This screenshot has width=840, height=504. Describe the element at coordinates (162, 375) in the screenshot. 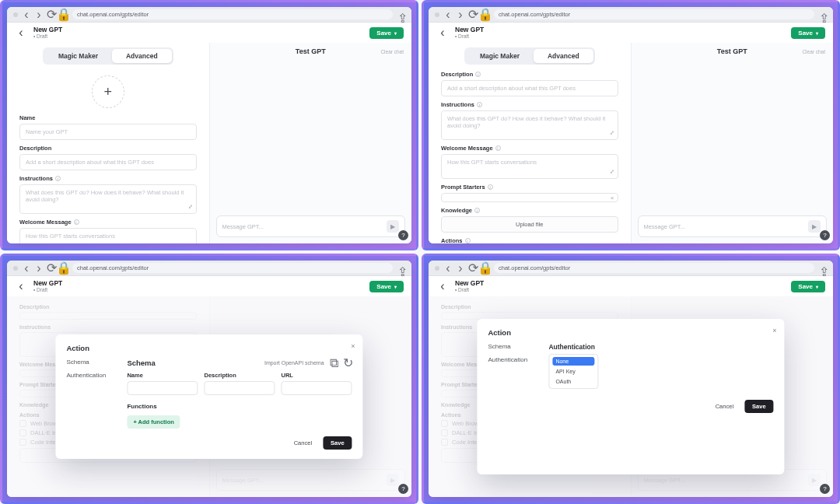

I see `col-name: Name` at that location.